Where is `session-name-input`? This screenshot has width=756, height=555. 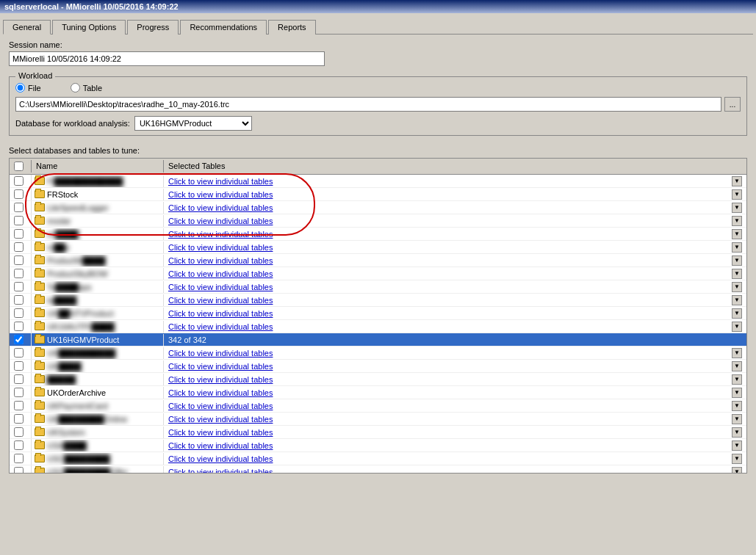 session-name-input is located at coordinates (167, 59).